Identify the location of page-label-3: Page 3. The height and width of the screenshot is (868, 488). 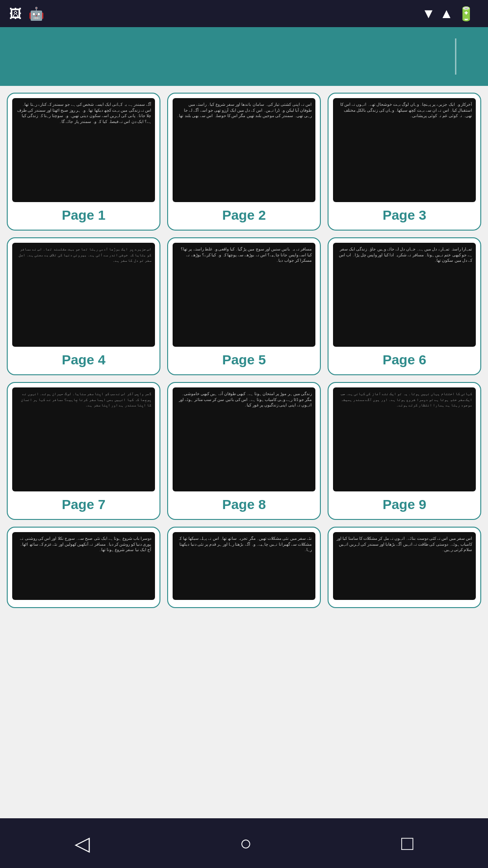
(405, 215).